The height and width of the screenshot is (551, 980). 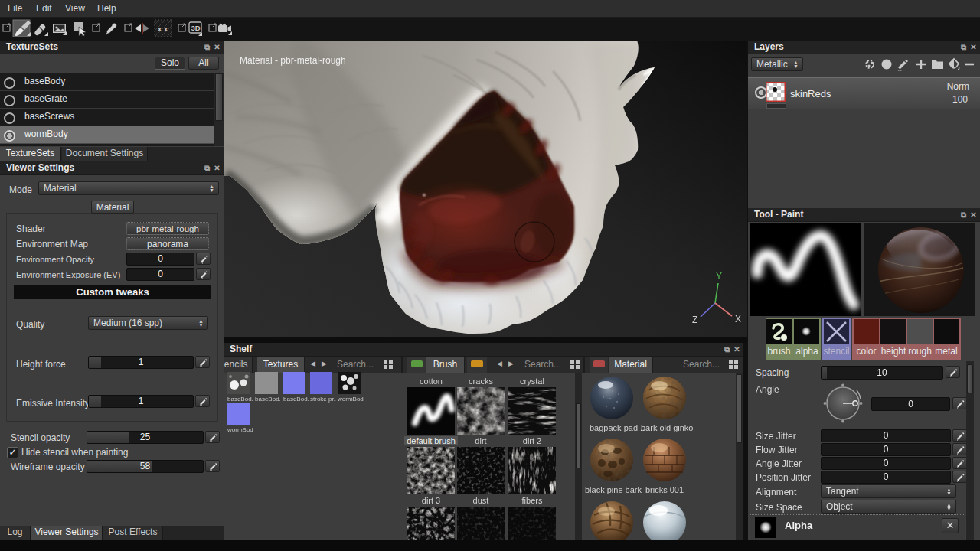 What do you see at coordinates (738, 319) in the screenshot?
I see `svg-text: X` at bounding box center [738, 319].